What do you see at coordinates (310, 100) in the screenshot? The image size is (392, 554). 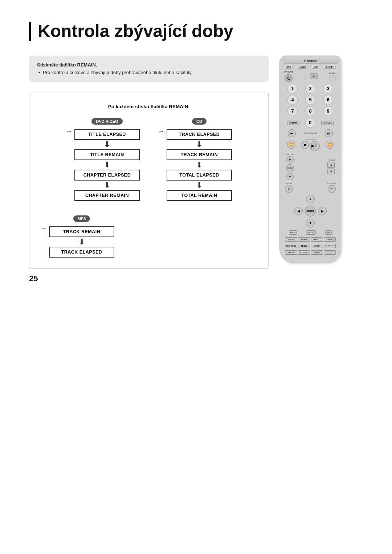 I see `number-grid: 1 2 3 4 5 6 7 8 9` at bounding box center [310, 100].